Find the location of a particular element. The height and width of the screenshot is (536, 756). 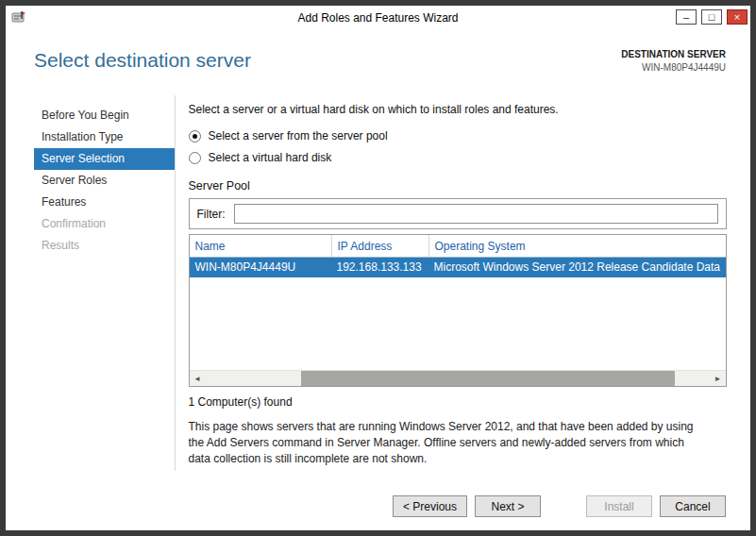

page-header: Select destination server DESTINATION SE… is located at coordinates (378, 51).